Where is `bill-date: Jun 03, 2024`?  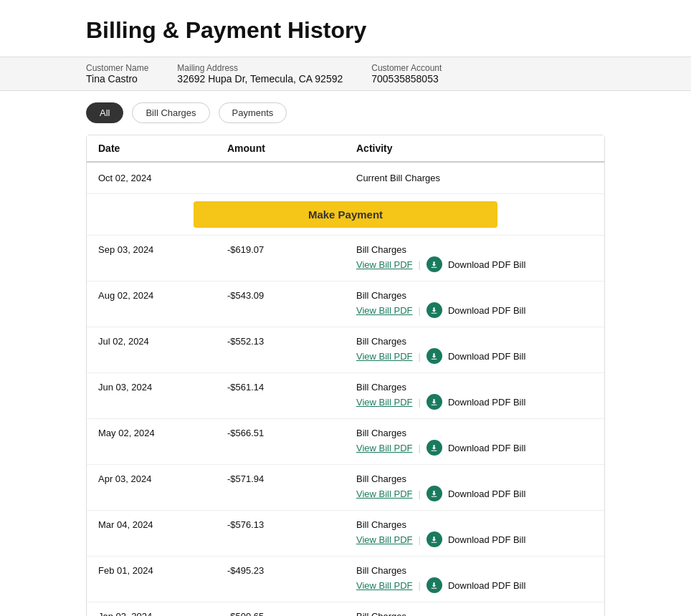
bill-date: Jun 03, 2024 is located at coordinates (163, 387).